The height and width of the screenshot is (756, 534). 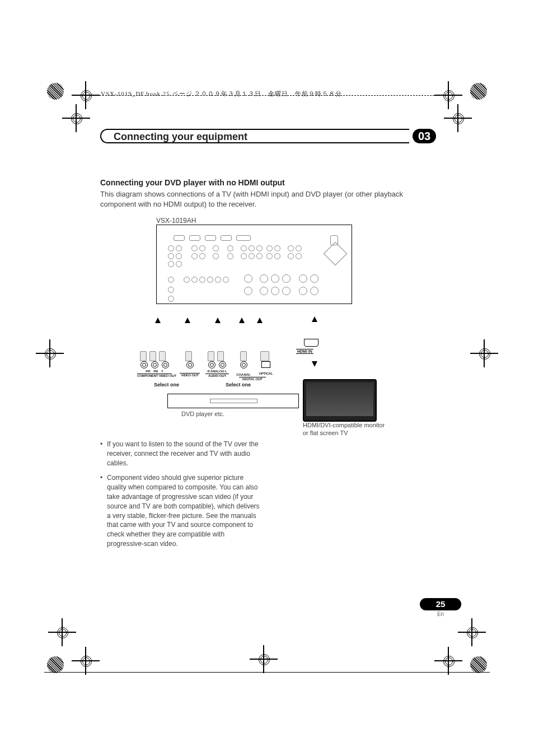 I want to click on select-one-left: Select one, so click(x=167, y=385).